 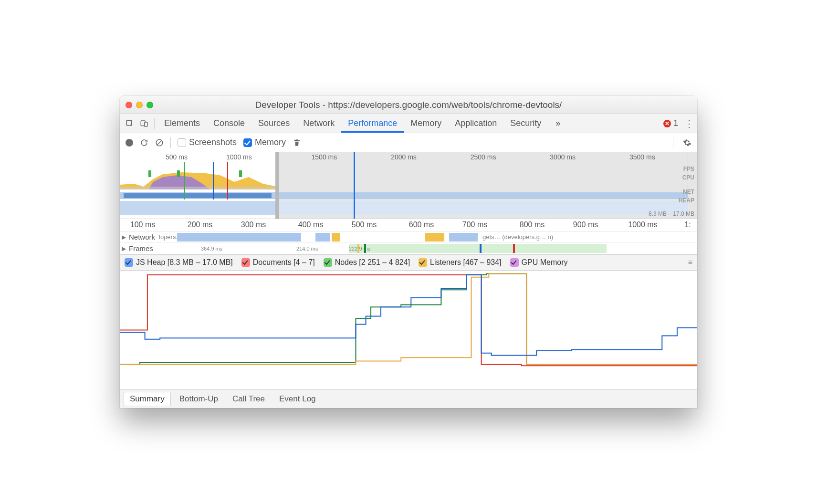 What do you see at coordinates (483, 157) in the screenshot?
I see `overview-tick: 2500 ms` at bounding box center [483, 157].